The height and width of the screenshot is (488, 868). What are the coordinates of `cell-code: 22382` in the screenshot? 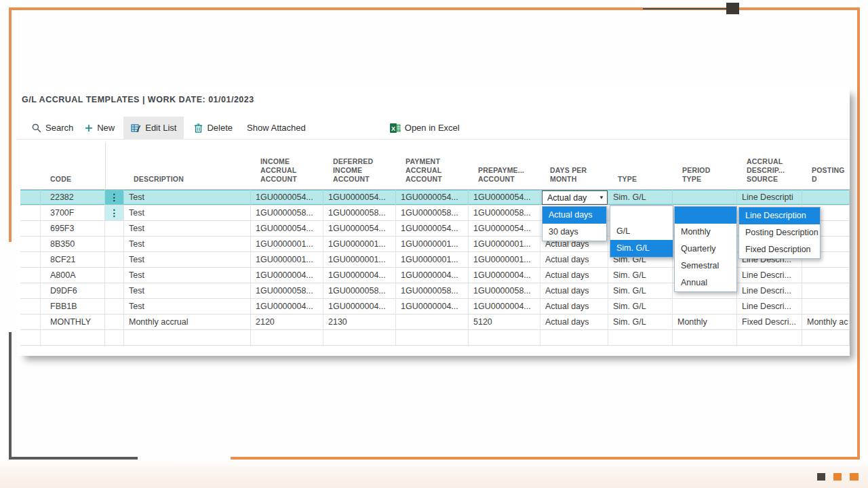 It's located at (73, 197).